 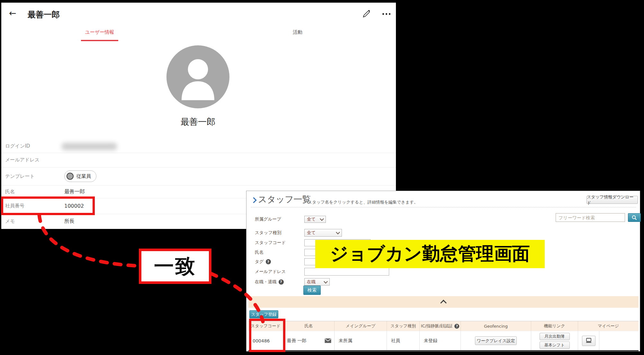 What do you see at coordinates (20, 176) in the screenshot?
I see `template-label: テンプレート` at bounding box center [20, 176].